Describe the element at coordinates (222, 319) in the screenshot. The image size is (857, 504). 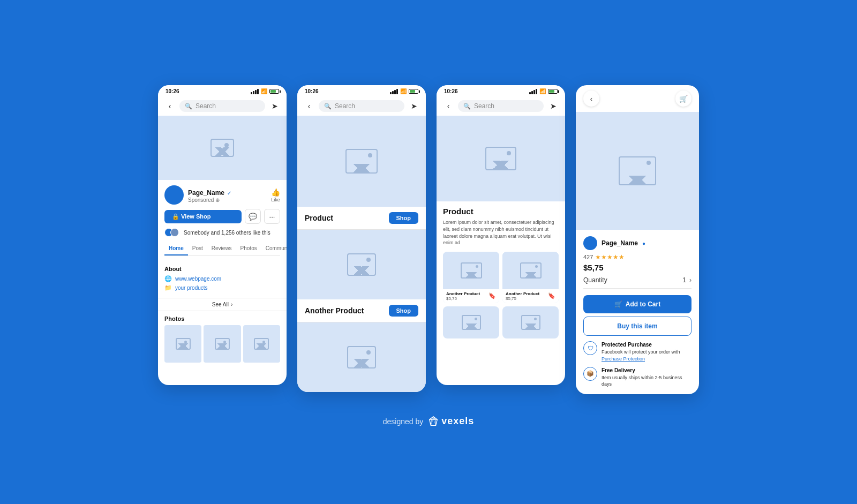
I see `photos-title: Photos` at that location.